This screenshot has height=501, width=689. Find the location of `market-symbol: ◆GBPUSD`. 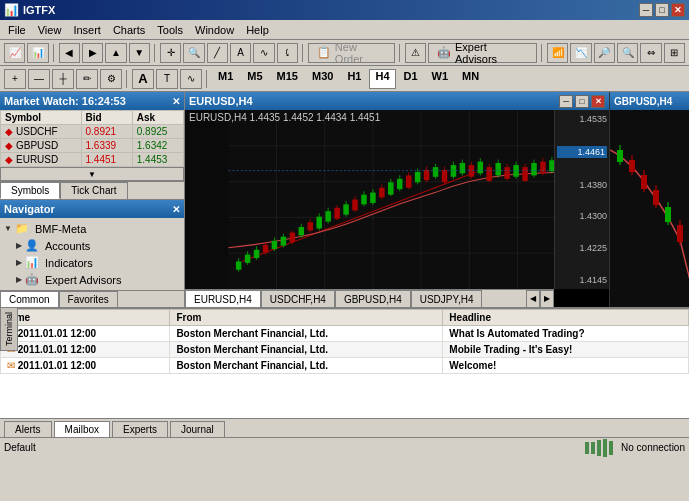

market-symbol: ◆GBPUSD is located at coordinates (42, 146).